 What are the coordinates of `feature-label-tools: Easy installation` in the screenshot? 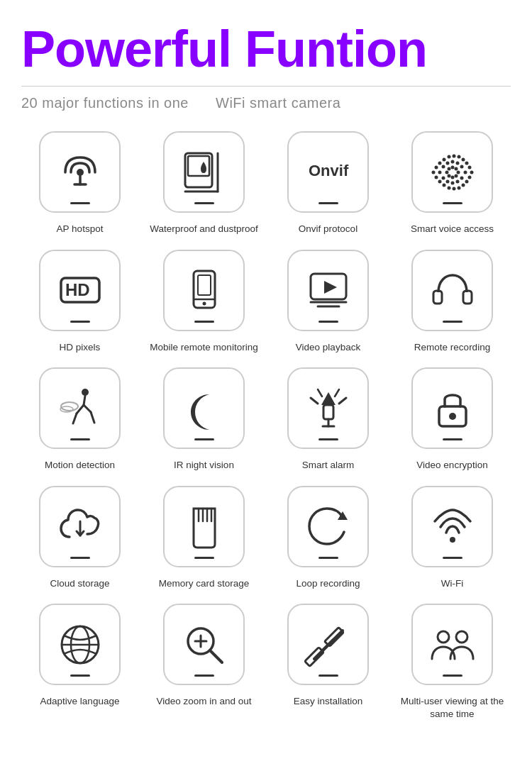 It's located at (328, 701).